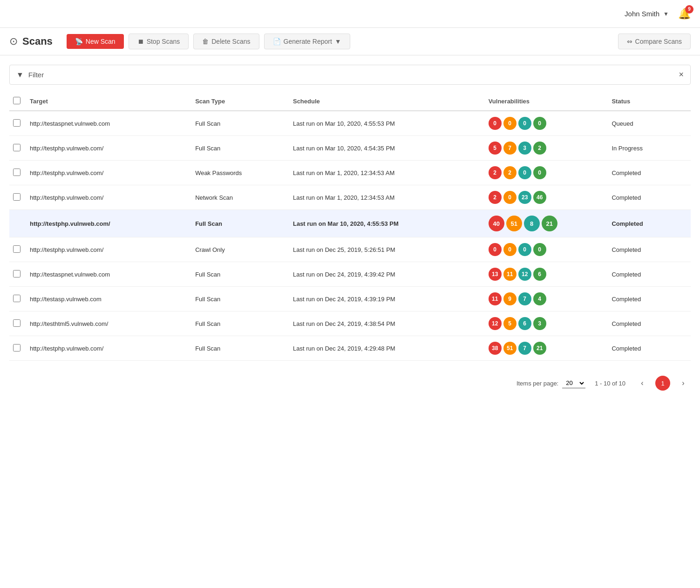 The width and height of the screenshot is (700, 588). Describe the element at coordinates (95, 41) in the screenshot. I see `new-scan-button: 📡 New Scan` at that location.